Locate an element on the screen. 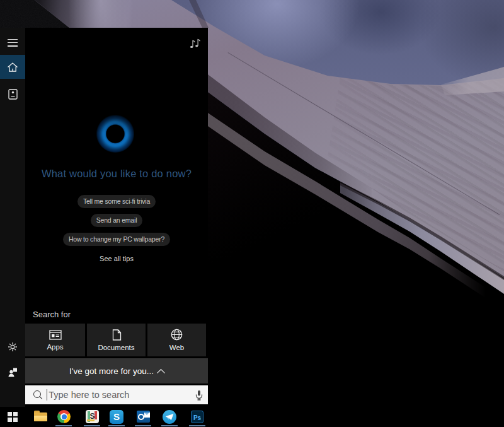 The width and height of the screenshot is (504, 427). photoshop-icon: Ps is located at coordinates (197, 417).